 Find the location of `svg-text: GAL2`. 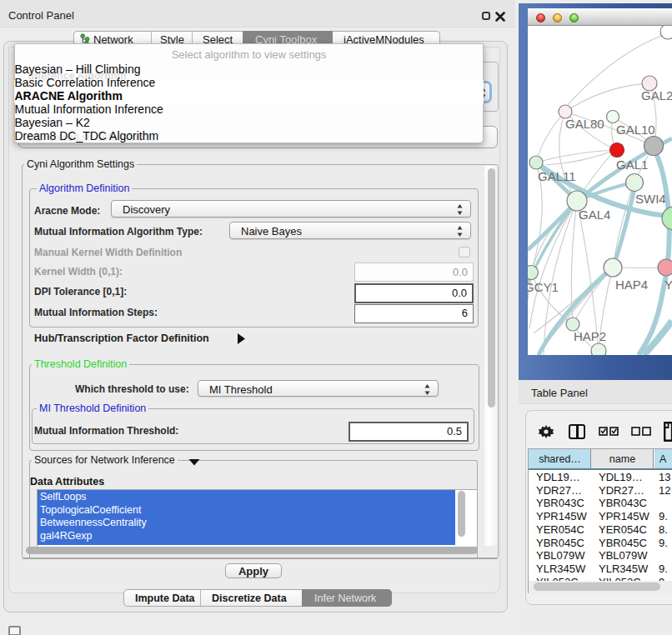

svg-text: GAL2 is located at coordinates (657, 95).